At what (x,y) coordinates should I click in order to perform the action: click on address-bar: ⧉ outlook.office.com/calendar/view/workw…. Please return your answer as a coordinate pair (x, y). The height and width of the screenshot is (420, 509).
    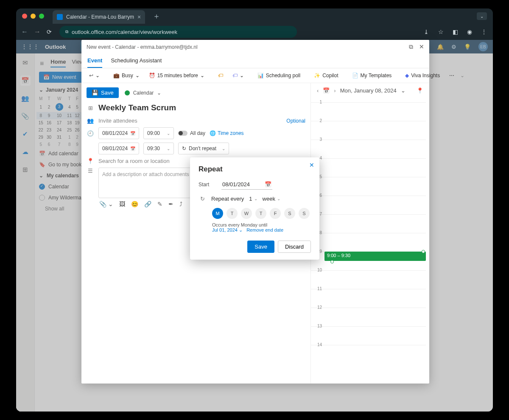
    Looking at the image, I should click on (178, 32).